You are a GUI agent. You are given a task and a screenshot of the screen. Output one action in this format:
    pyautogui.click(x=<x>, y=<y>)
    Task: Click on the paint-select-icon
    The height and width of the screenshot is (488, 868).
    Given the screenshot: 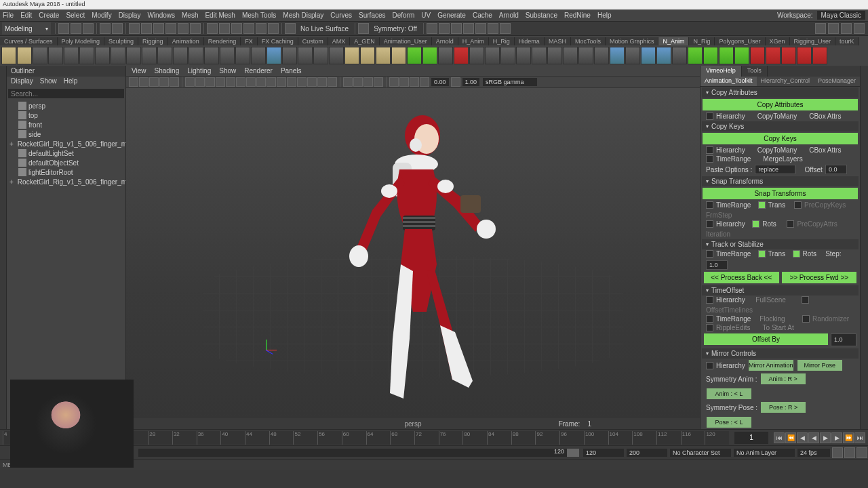 What is the action you would take?
    pyautogui.click(x=159, y=28)
    